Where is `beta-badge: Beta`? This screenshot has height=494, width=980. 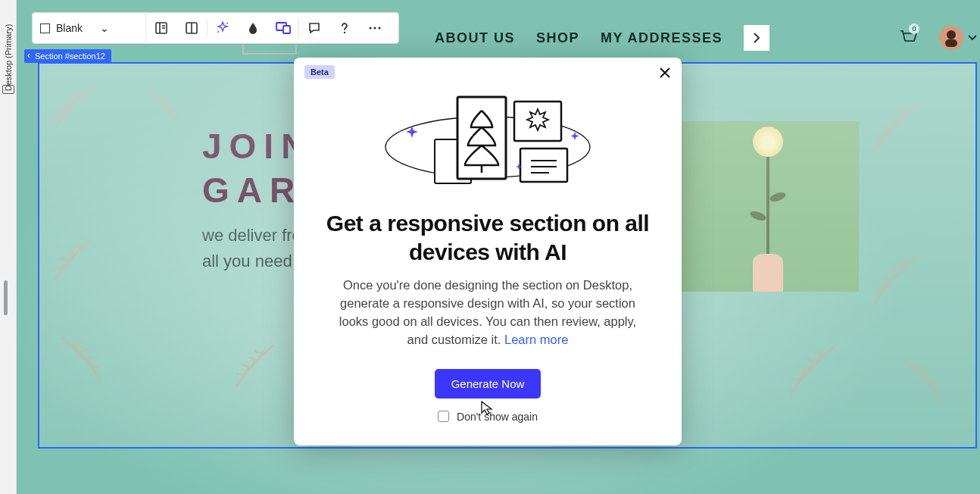
beta-badge: Beta is located at coordinates (320, 72).